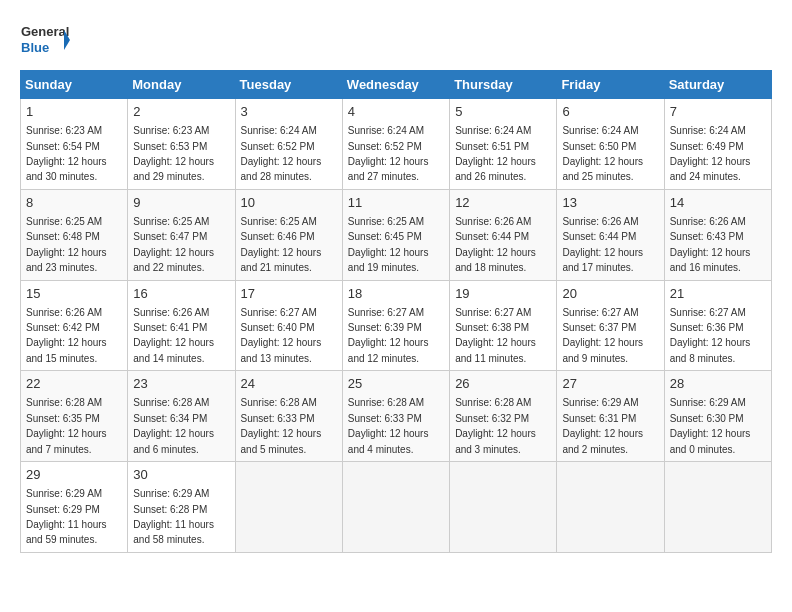 The width and height of the screenshot is (792, 612). Describe the element at coordinates (288, 234) in the screenshot. I see `calendar-cell: 10 Sunrise: 6:25 AMSunset: 6:46 PMDaylig…` at that location.